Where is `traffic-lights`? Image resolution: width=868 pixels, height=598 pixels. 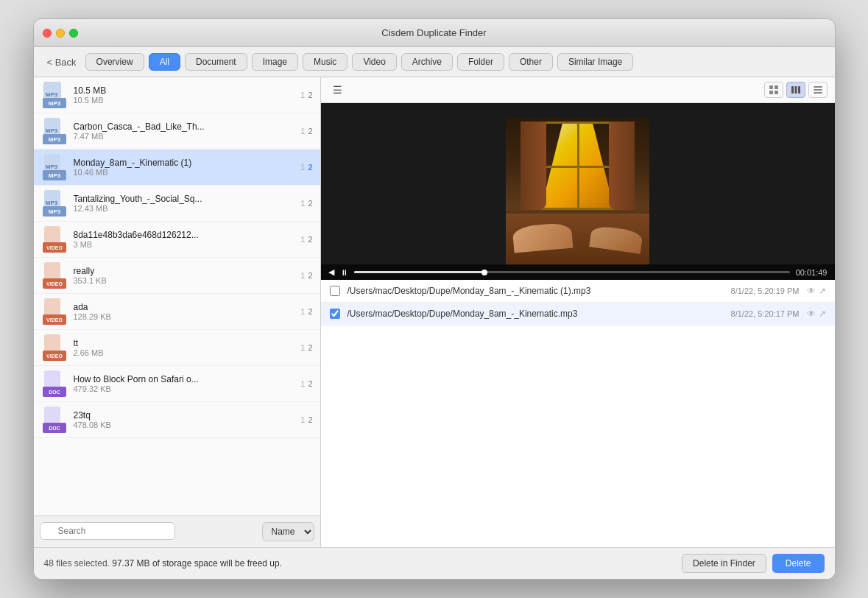
traffic-lights is located at coordinates (60, 33).